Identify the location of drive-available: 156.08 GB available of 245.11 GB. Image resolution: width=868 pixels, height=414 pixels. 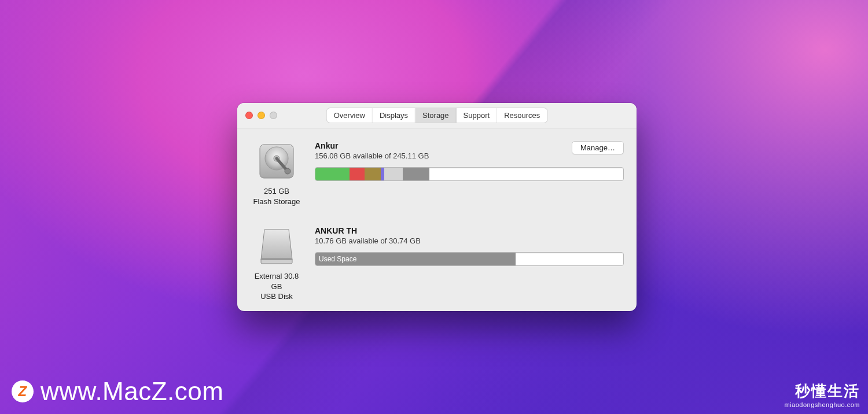
(372, 156).